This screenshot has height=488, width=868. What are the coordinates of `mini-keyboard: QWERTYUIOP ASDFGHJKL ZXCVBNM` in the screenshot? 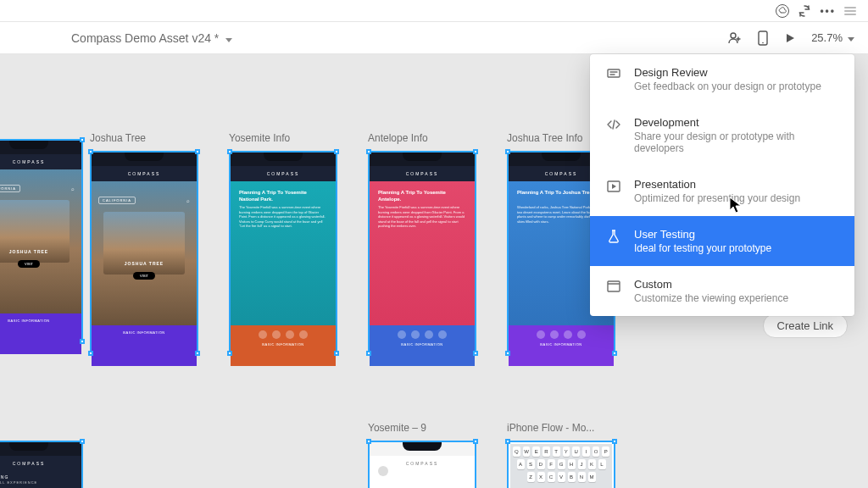 It's located at (561, 466).